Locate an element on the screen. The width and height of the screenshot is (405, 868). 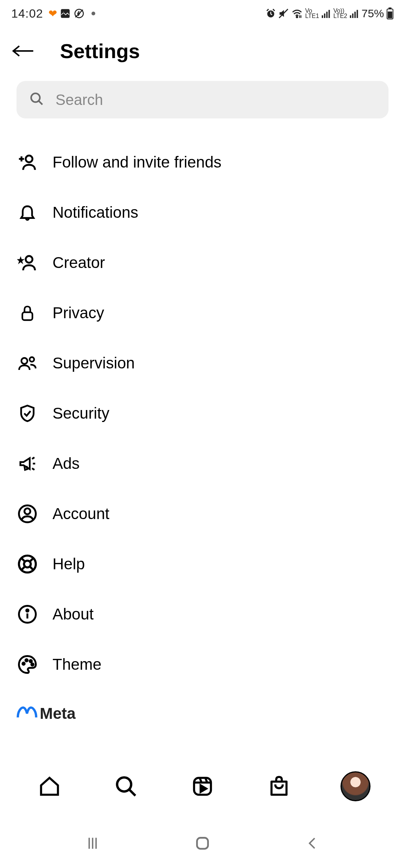
lifebuoy-icon is located at coordinates (27, 564).